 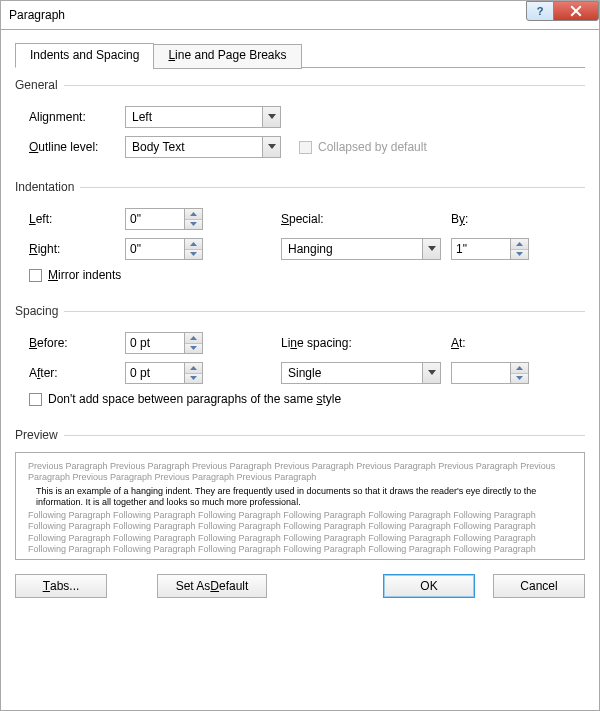 I want to click on ok-button: OK, so click(x=429, y=586).